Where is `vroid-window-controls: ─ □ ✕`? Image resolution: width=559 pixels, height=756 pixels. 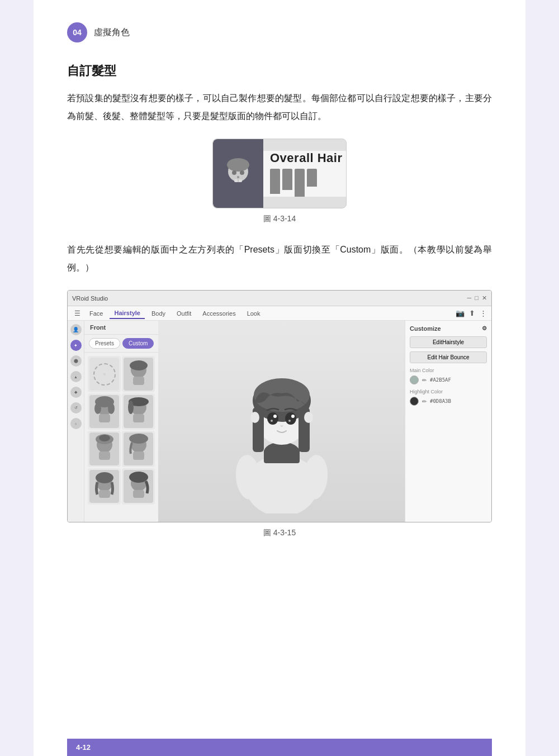
vroid-window-controls: ─ □ ✕ is located at coordinates (477, 298).